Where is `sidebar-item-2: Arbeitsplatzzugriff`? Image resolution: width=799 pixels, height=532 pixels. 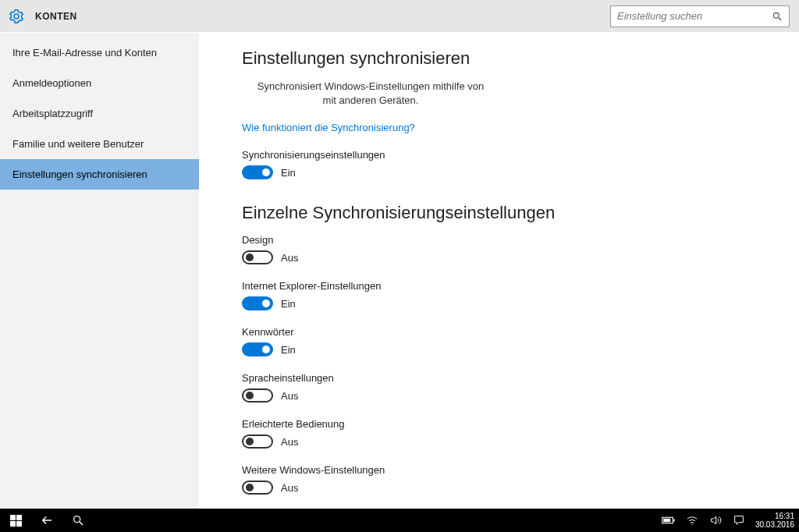
sidebar-item-2: Arbeitsplatzzugriff is located at coordinates (100, 114).